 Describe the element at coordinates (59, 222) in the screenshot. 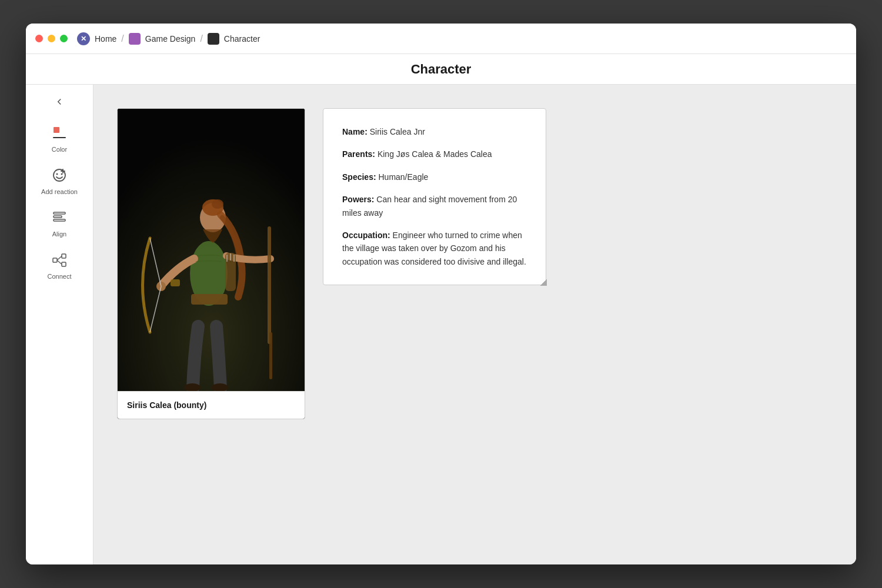

I see `sidebar-item-align: Align` at that location.